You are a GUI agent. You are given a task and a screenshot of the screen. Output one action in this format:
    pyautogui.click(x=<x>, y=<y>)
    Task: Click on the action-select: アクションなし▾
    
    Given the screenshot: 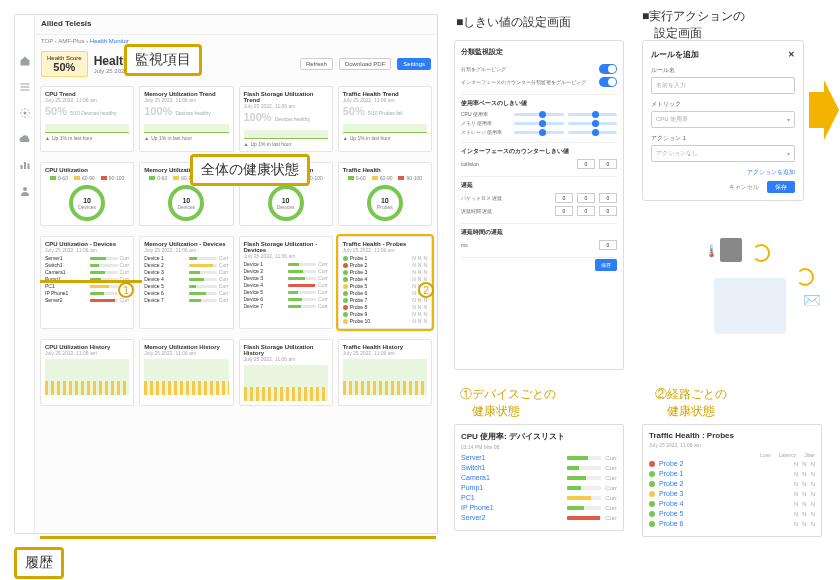 What is the action you would take?
    pyautogui.click(x=723, y=154)
    